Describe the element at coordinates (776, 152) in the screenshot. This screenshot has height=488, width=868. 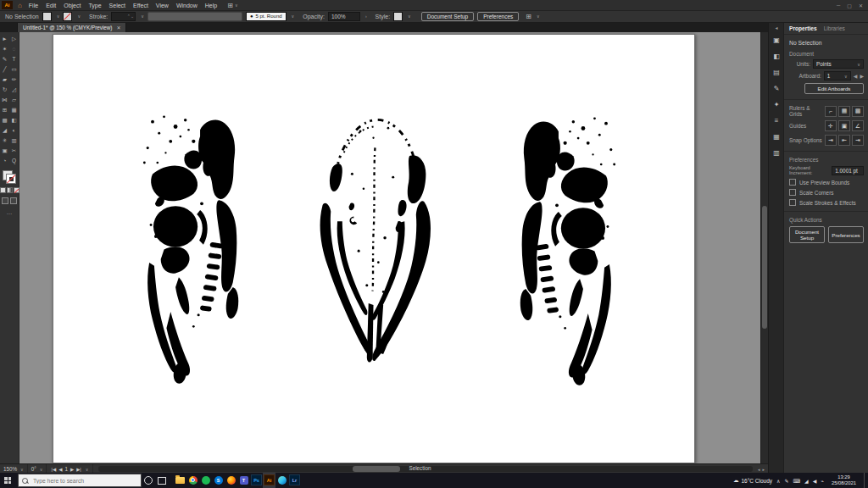
I see `asset-export-panel-icon: ▥` at that location.